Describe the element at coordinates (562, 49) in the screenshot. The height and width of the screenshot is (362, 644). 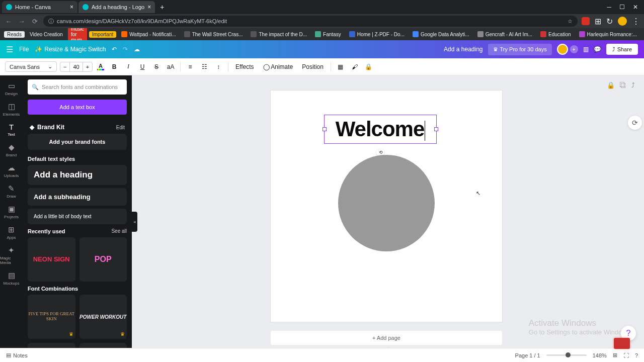
I see `user-avatar` at that location.